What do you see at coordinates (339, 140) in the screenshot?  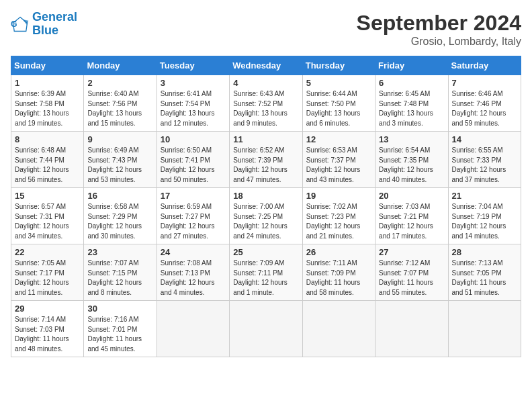 I see `day-number: 12` at bounding box center [339, 140].